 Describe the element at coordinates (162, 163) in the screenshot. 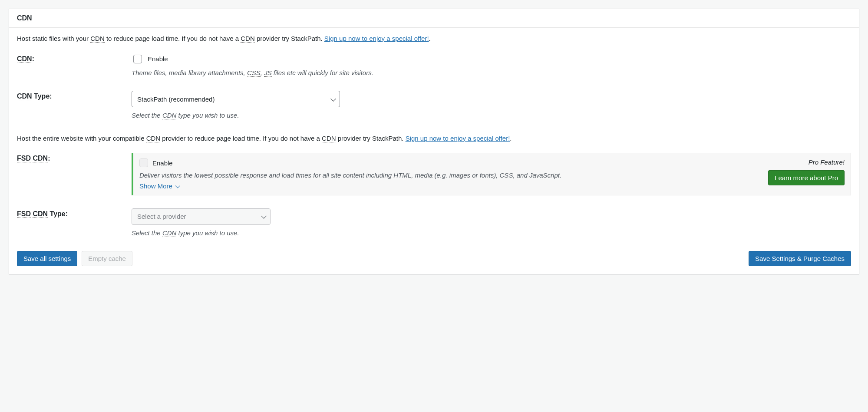

I see `fsd-enable-label: Enable` at that location.